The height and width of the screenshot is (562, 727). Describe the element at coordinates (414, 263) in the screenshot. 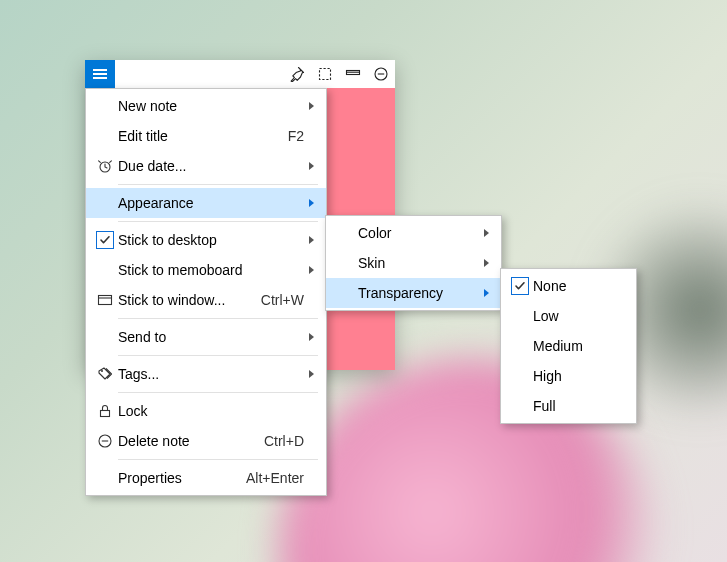

I see `submenu-appearance: Color Skin Transparency` at that location.